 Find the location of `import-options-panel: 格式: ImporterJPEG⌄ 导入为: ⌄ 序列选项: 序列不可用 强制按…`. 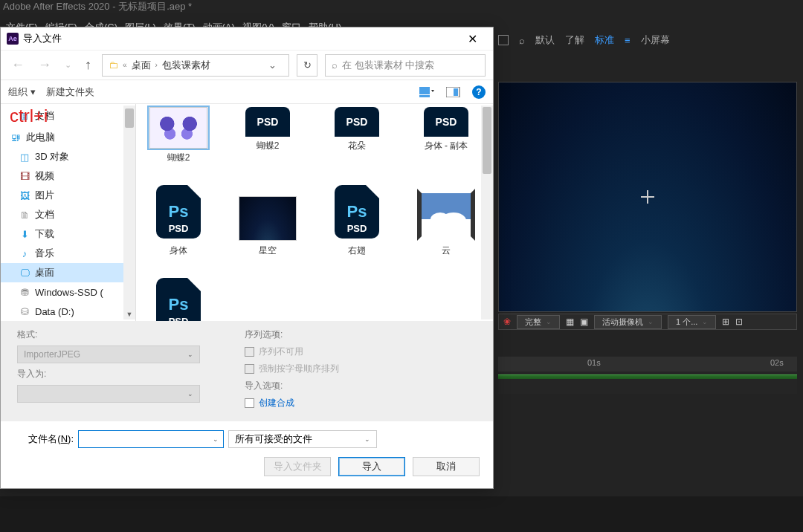

import-options-panel: 格式: ImporterJPEG⌄ 导入为: ⌄ 序列选项: 序列不可用 强制按… is located at coordinates (247, 372).